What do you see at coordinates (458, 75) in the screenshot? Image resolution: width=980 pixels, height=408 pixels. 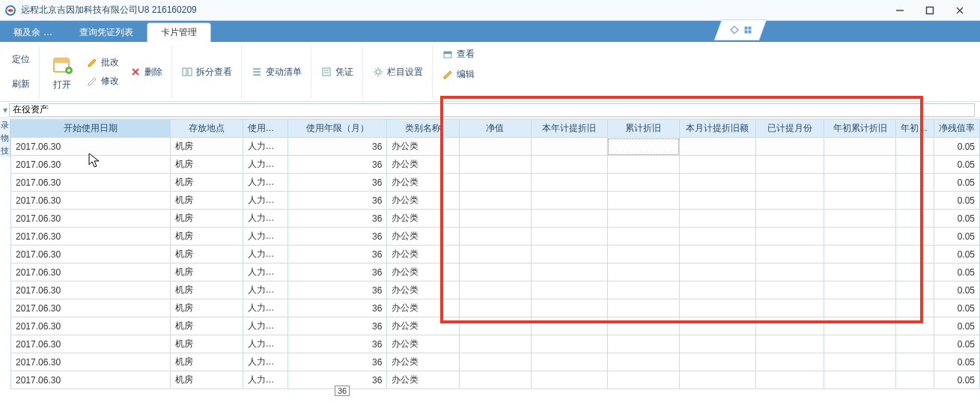 I see `edit-button: 编辑` at bounding box center [458, 75].